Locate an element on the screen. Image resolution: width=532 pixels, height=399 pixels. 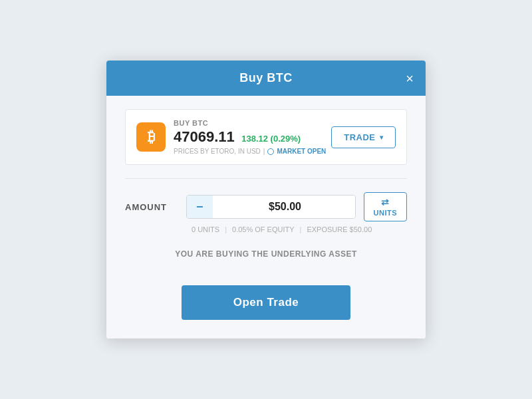
modal-header: Buy BTC × is located at coordinates (266, 78).